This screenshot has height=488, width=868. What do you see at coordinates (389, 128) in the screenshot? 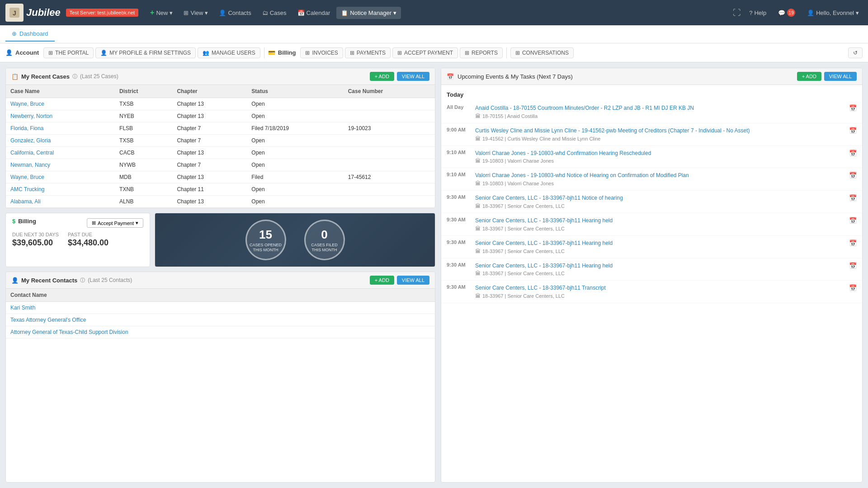
I see `case-number-cell: 19-10023` at bounding box center [389, 128].